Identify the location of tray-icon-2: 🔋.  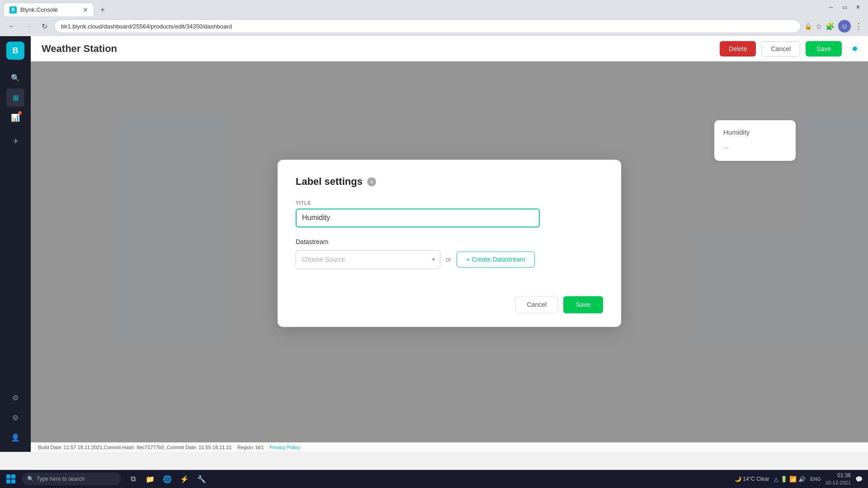
(784, 479).